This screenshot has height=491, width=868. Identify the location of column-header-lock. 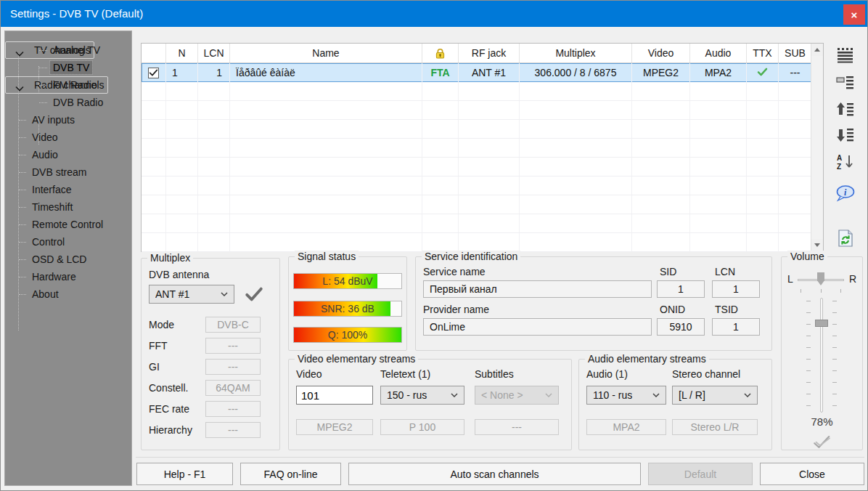
(441, 53).